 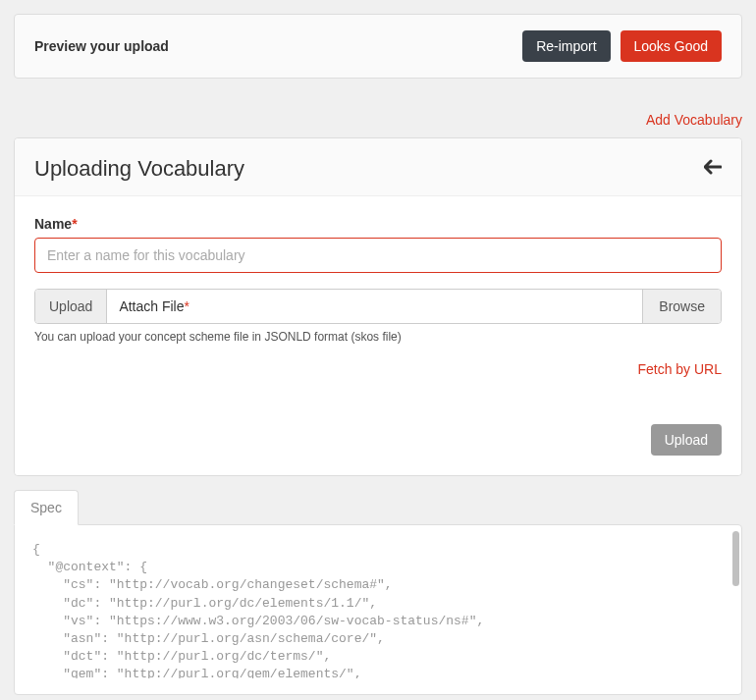 I want to click on reimport-button: Re-import, so click(x=566, y=46).